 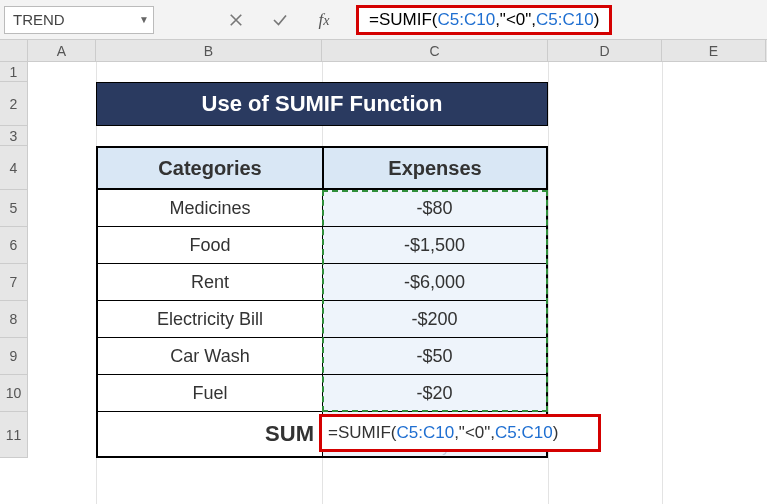 What do you see at coordinates (62, 50) in the screenshot?
I see `col-header-a: A` at bounding box center [62, 50].